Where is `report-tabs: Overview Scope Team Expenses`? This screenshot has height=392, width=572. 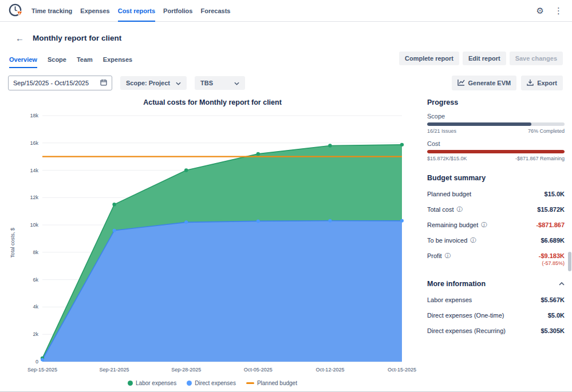
report-tabs: Overview Scope Team Expenses is located at coordinates (71, 62).